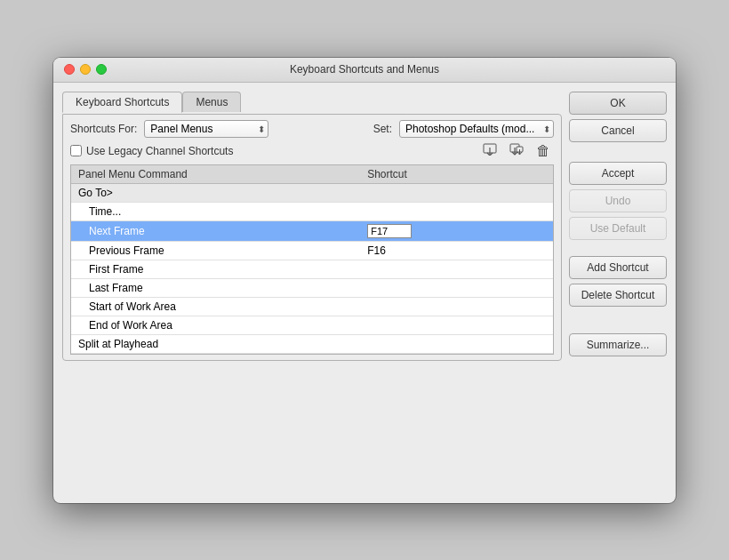 The image size is (729, 560). What do you see at coordinates (215, 307) in the screenshot?
I see `command-cell: Start of Work Area` at bounding box center [215, 307].